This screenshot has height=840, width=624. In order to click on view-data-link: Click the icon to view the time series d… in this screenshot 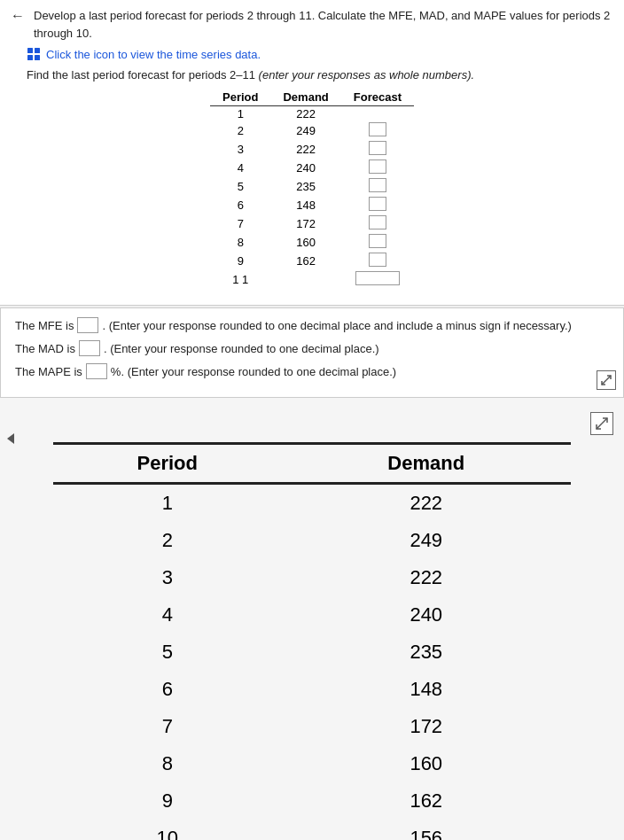, I will do `click(153, 55)`.